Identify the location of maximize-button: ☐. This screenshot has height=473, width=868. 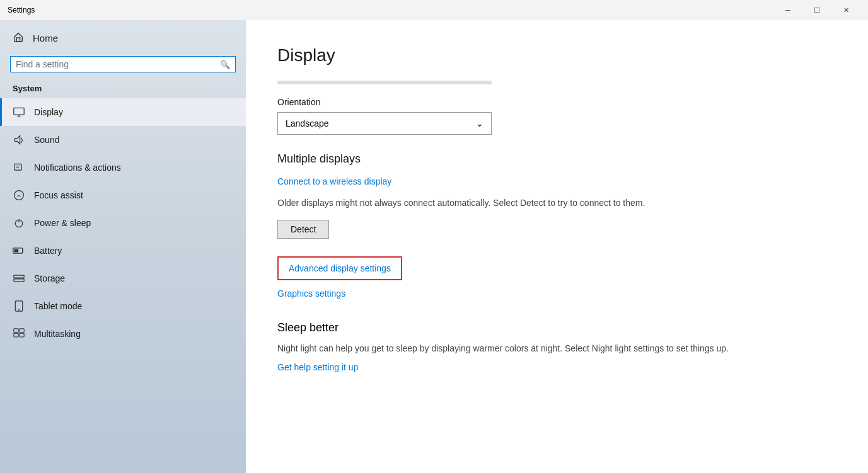
(817, 10).